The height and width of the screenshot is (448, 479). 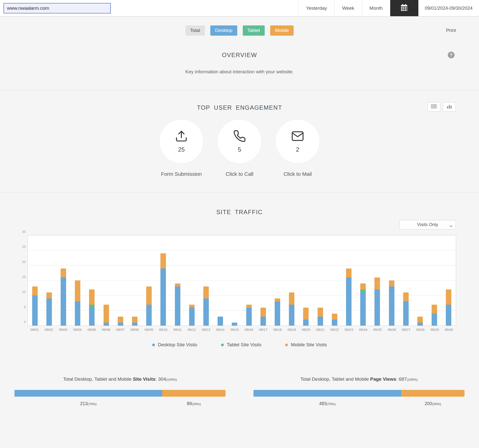 What do you see at coordinates (55, 8) in the screenshot?
I see `url-input-wrap` at bounding box center [55, 8].